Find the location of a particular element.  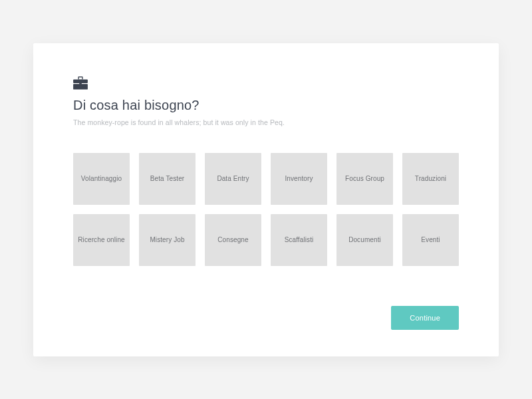

category-tile: Mistery Job is located at coordinates (168, 240).